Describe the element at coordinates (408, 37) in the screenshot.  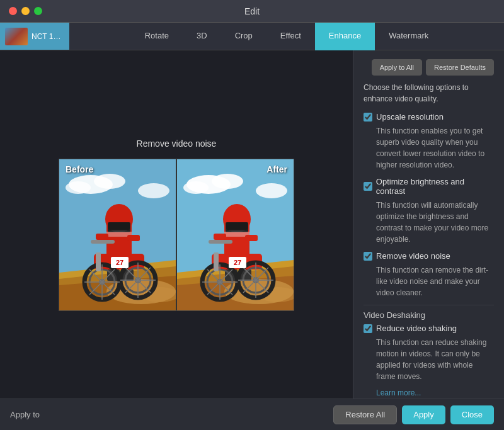
I see `tab-watermark: Watermark` at that location.